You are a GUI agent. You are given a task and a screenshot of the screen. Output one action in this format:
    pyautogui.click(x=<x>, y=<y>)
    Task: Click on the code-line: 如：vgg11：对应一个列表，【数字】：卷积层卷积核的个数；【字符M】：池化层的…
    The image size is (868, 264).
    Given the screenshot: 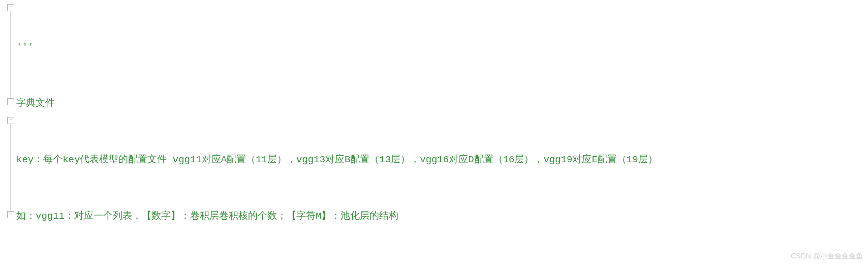 What is the action you would take?
    pyautogui.click(x=442, y=217)
    